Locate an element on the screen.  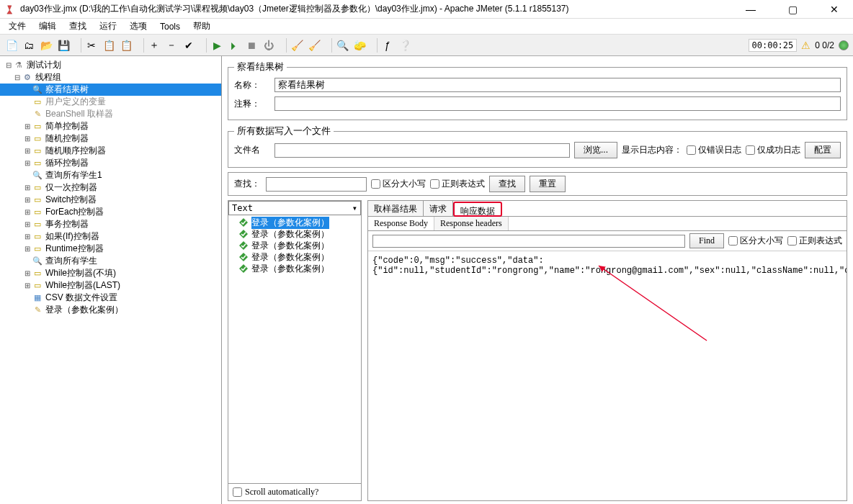
regex-checkbox: 正则表达式 is located at coordinates (457, 184).